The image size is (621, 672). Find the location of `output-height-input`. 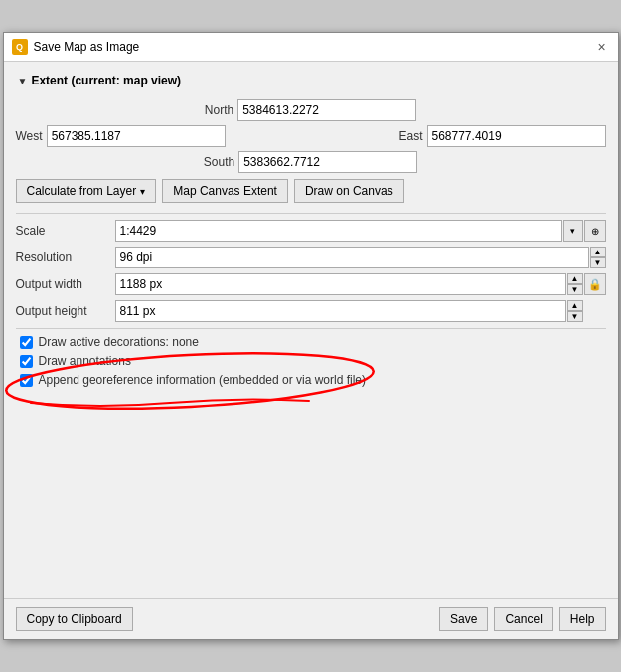

output-height-input is located at coordinates (341, 311).